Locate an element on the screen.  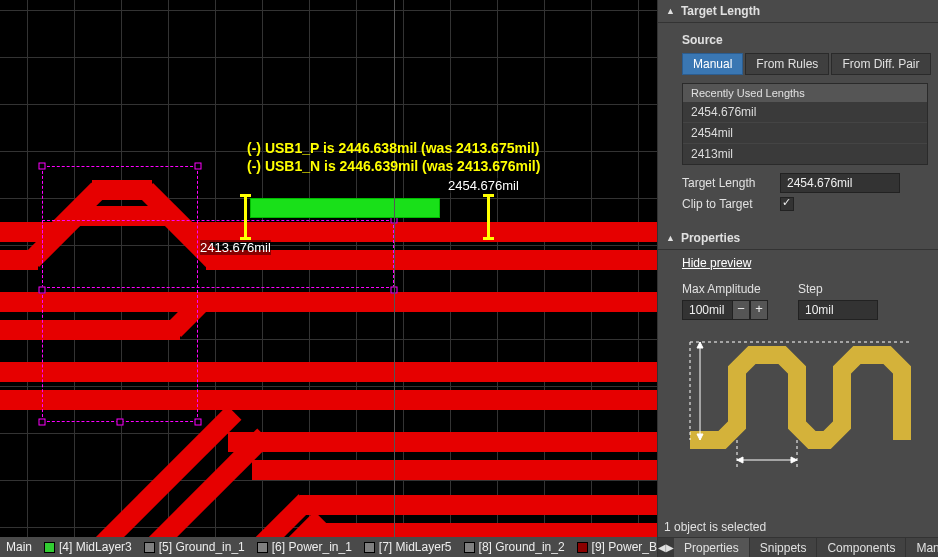
layer-tab: [4] MidLayer3 is located at coordinates (88, 547).